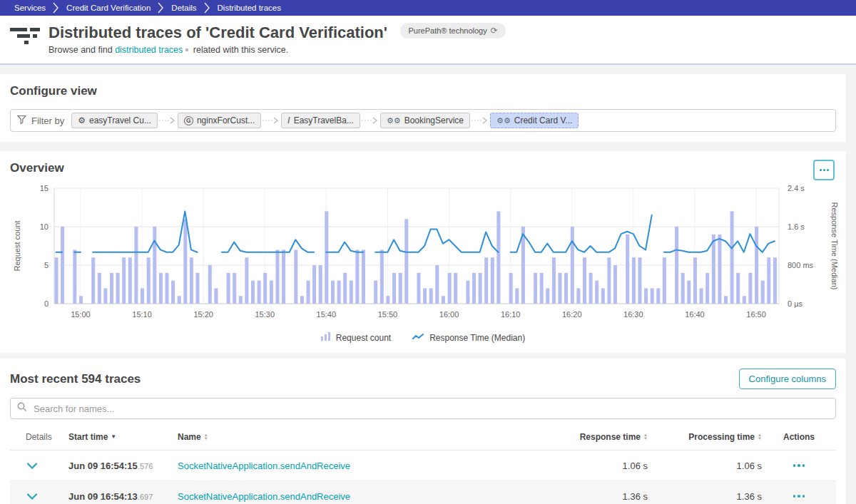 The width and height of the screenshot is (856, 504). Describe the element at coordinates (187, 50) in the screenshot. I see `external-link-icon` at that location.